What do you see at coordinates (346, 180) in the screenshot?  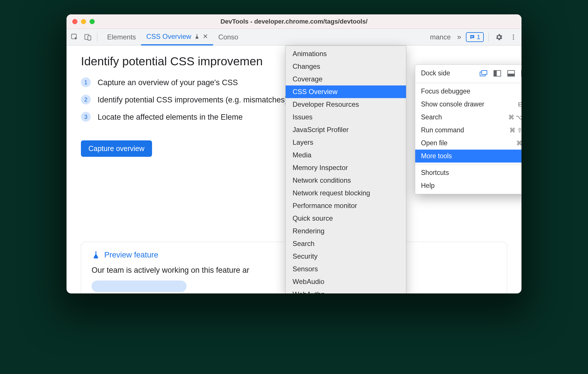 I see `submenu-item: Network conditions` at bounding box center [346, 180].